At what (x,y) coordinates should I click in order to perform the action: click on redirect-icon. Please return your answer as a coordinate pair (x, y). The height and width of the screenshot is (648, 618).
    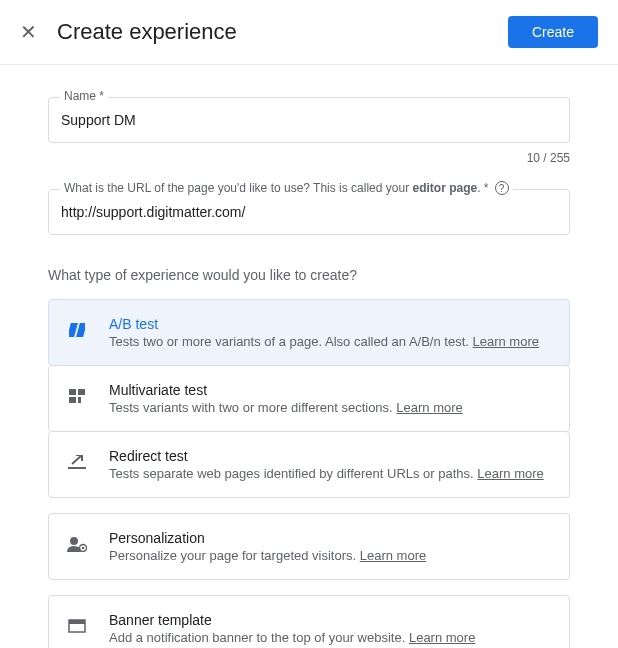
    Looking at the image, I should click on (77, 462).